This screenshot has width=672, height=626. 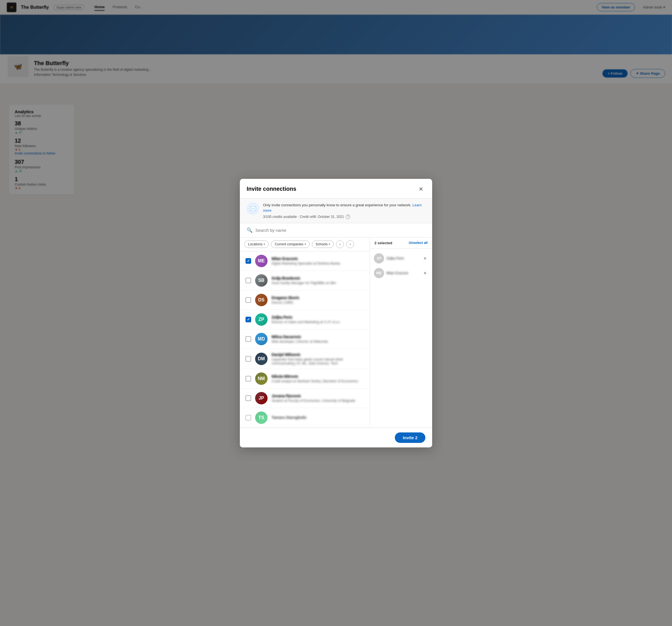 I want to click on connection-list: ME Milan Eracovic Digital Marketing Spec…, so click(x=305, y=340).